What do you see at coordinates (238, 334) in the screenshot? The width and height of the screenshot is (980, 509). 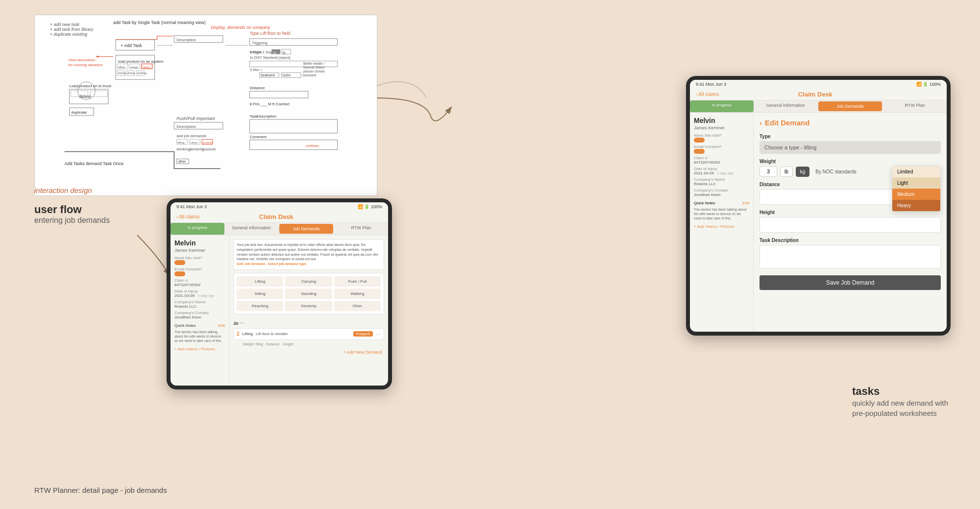 I see `demand-num-1: 2` at bounding box center [238, 334].